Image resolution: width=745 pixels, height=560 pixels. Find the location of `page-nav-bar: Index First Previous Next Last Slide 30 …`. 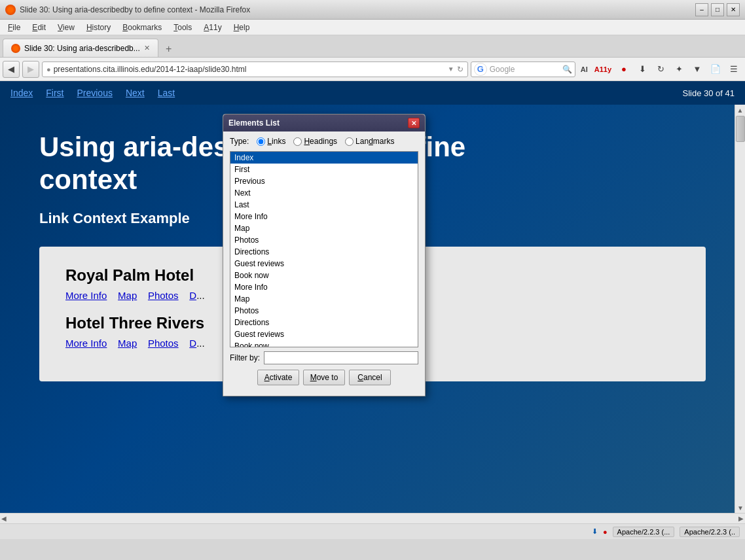

page-nav-bar: Index First Previous Next Last Slide 30 … is located at coordinates (372, 93).